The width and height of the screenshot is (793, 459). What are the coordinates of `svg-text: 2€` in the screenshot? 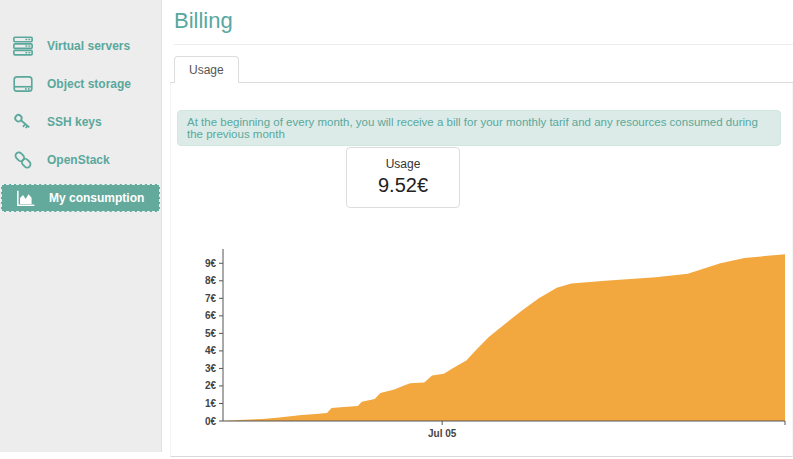 It's located at (211, 386).